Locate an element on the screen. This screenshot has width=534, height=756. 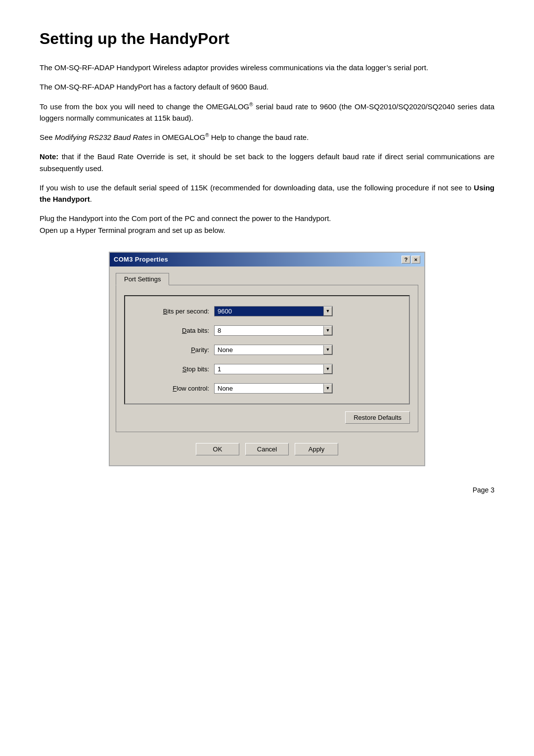
stop-bits-combo: ▼ is located at coordinates (273, 369).